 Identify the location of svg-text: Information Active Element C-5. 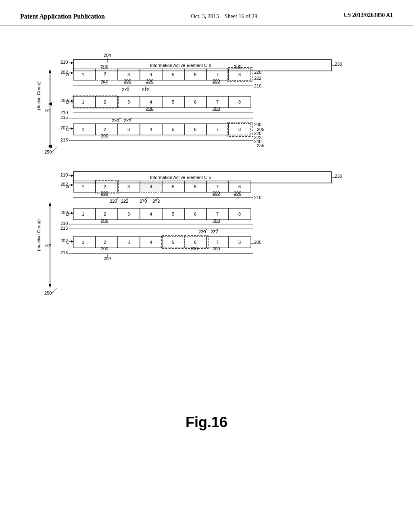
(181, 177).